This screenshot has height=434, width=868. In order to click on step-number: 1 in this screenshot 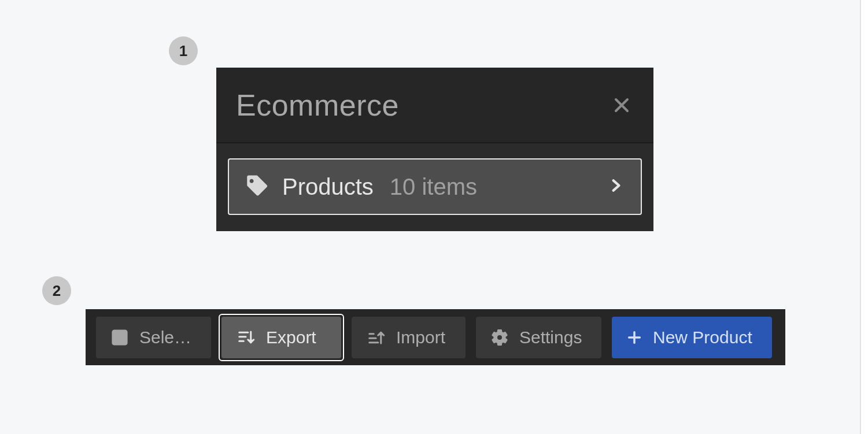, I will do `click(183, 51)`.